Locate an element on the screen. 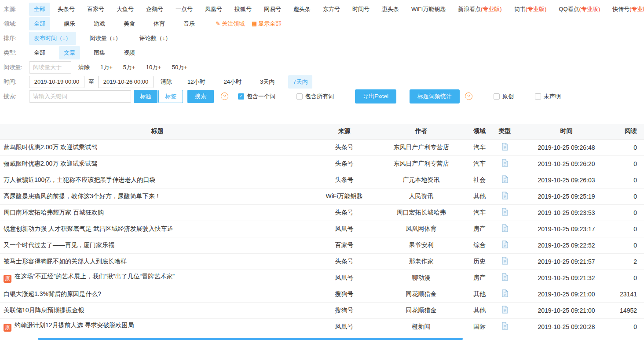 Image resolution: width=644 pixels, height=340 pixels. source-filter-item: 百家号 is located at coordinates (96, 9).